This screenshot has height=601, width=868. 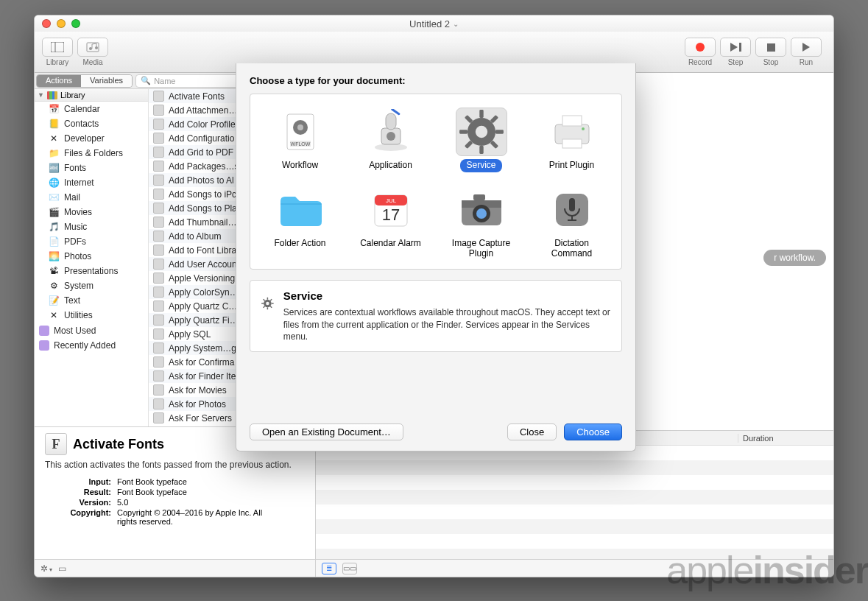 I want to click on category-label: Mail, so click(x=72, y=197).